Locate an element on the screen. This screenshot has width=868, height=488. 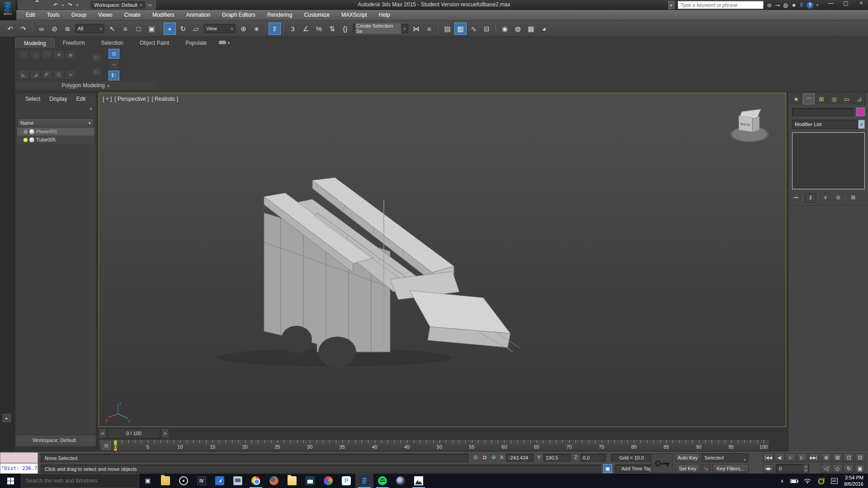
visibility-bulb-off-icon is located at coordinates (25, 132).